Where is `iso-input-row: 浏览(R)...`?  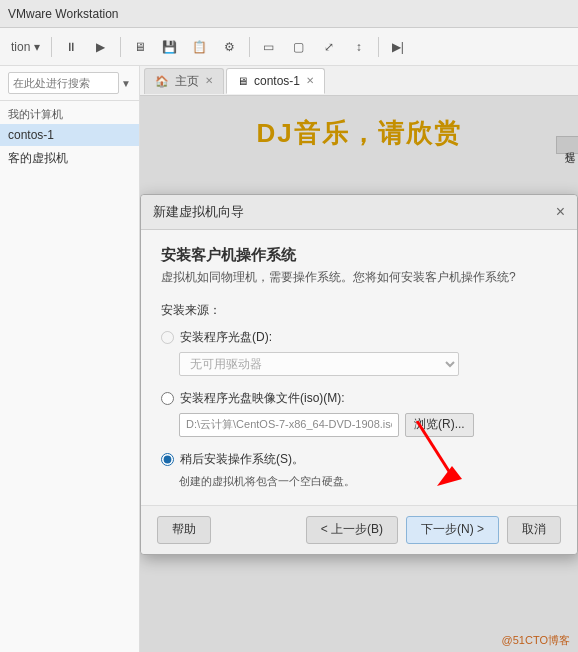
iso-input-row: 浏览(R)... is located at coordinates (368, 425).